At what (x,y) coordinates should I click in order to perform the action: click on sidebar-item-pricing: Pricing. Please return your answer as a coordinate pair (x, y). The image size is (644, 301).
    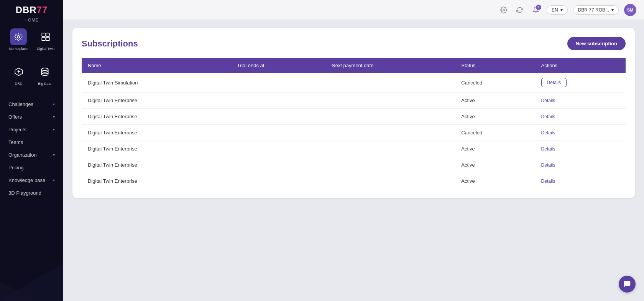
    Looking at the image, I should click on (31, 167).